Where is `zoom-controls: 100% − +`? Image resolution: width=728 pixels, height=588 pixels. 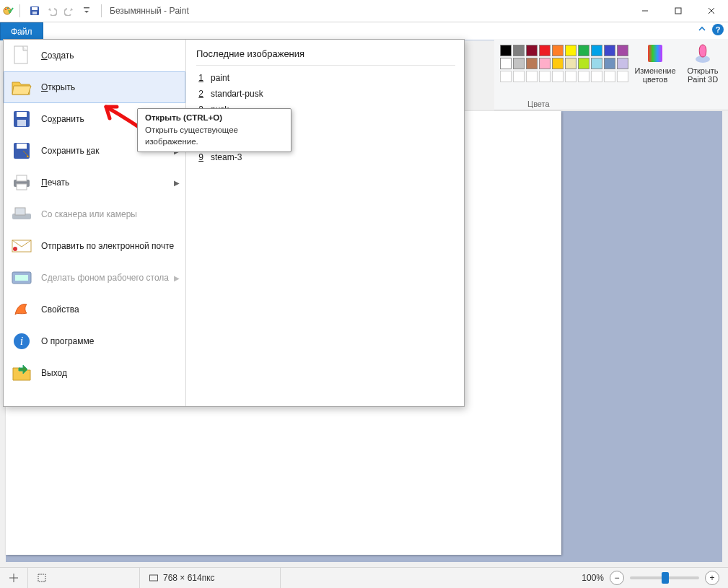 zoom-controls: 100% − + is located at coordinates (651, 578).